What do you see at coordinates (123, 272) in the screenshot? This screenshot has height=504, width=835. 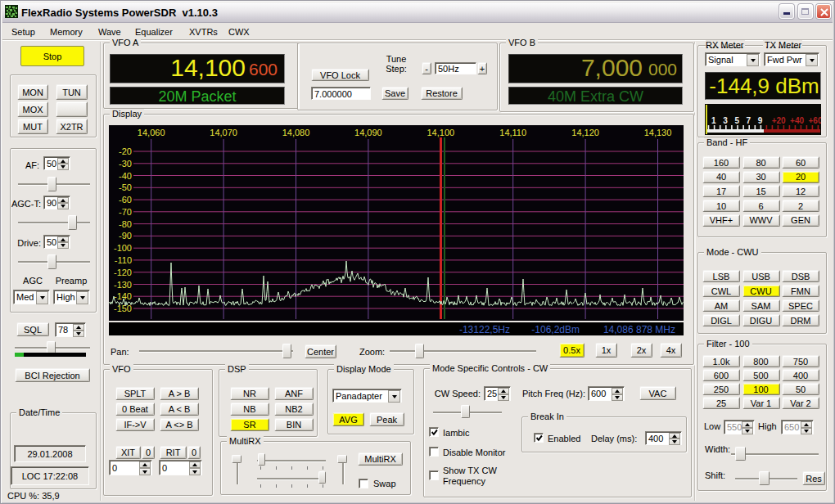 I see `svg-text: -120` at bounding box center [123, 272].